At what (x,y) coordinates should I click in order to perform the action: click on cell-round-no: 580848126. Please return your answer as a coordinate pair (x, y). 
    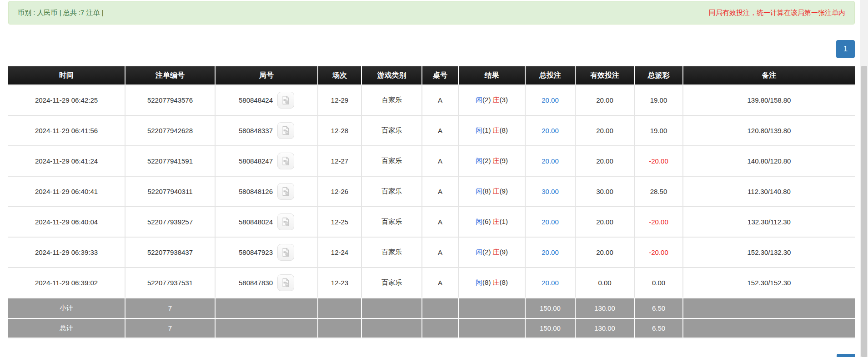
    Looking at the image, I should click on (256, 192).